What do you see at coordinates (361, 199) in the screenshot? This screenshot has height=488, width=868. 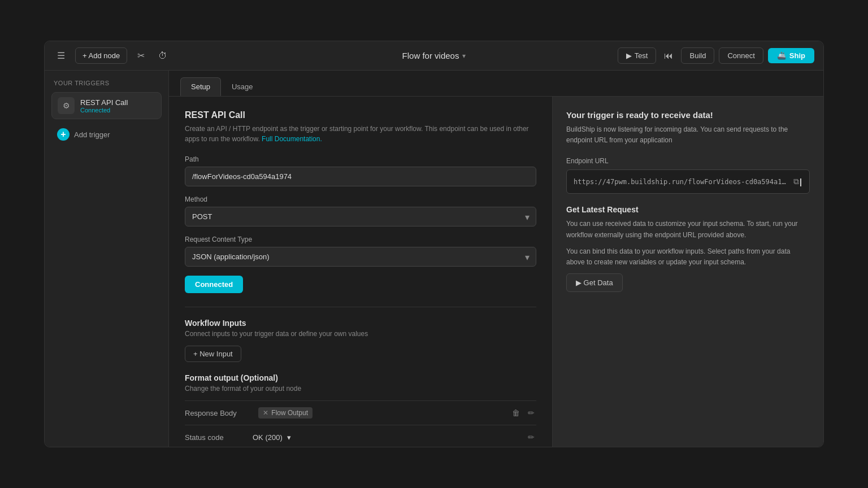 I see `method-label: Method` at bounding box center [361, 199].